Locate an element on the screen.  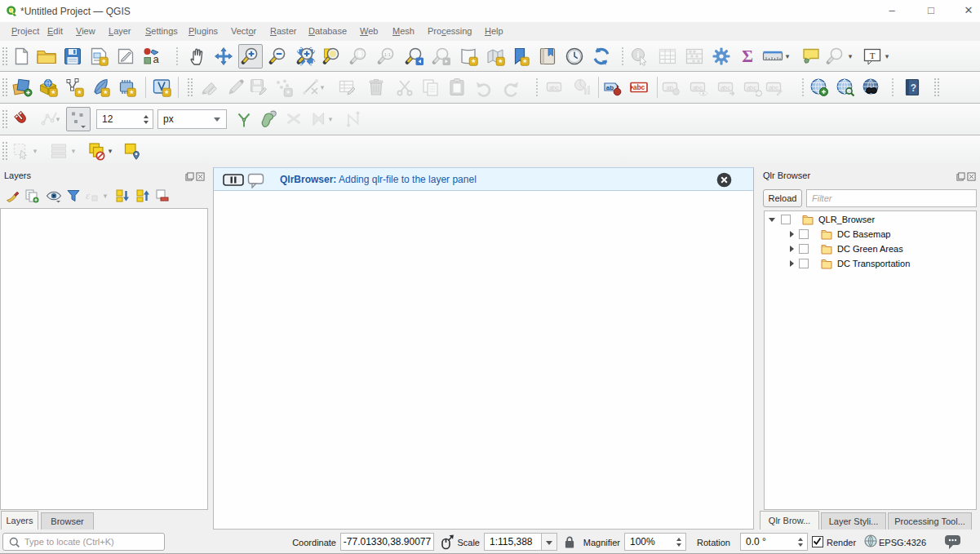
advanced-digitizing-dropdown: ▾ is located at coordinates (322, 87).